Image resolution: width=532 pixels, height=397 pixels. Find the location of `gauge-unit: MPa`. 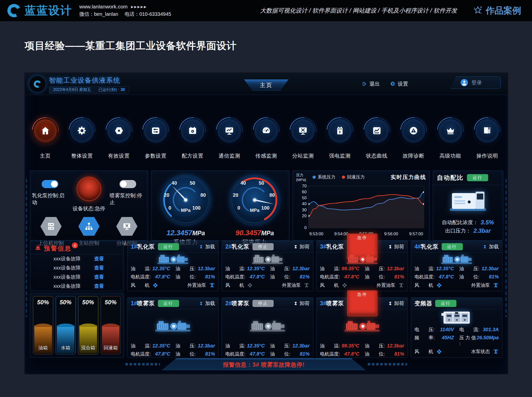

gauge-unit: MPa is located at coordinates (199, 233).